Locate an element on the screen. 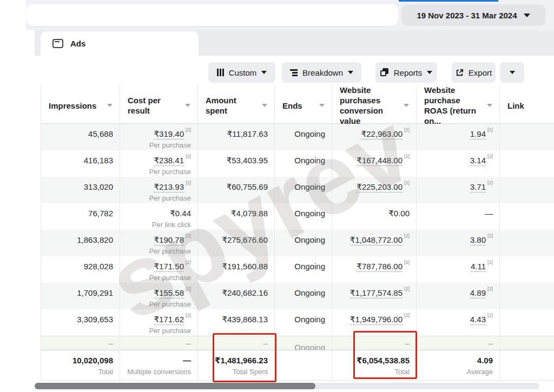 The width and height of the screenshot is (554, 392). roas-cell: 4.89[2] is located at coordinates (458, 296).